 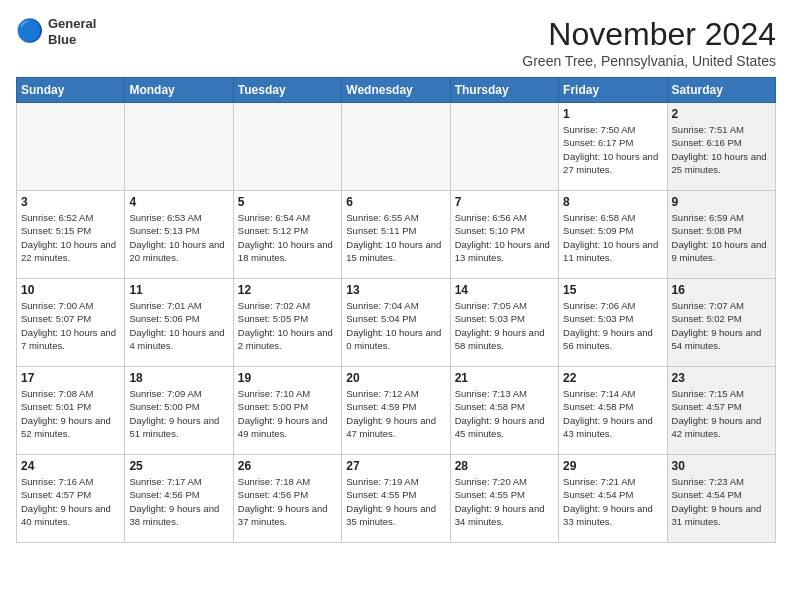 I want to click on title-area: November 2024 Green Tree, Pennsylvania, …, so click(x=649, y=42).